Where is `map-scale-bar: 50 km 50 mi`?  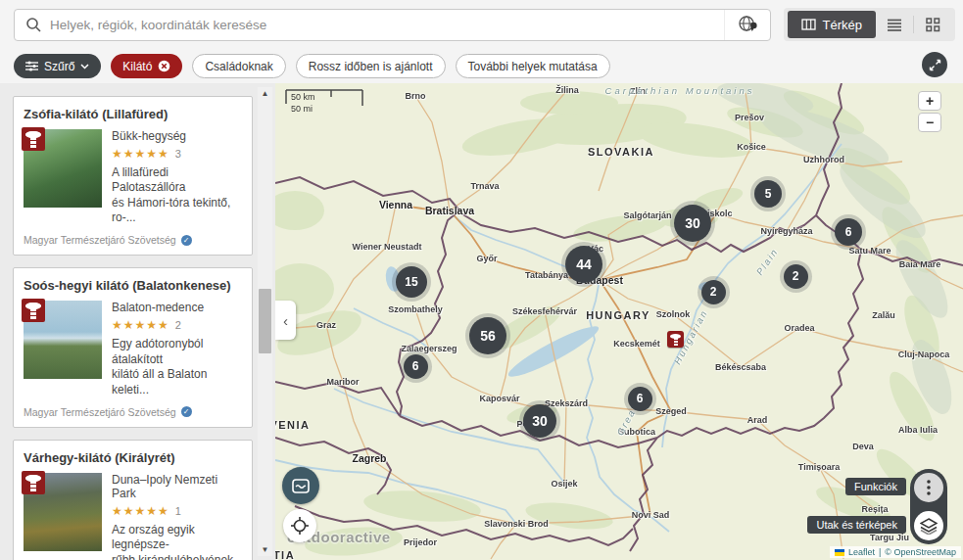 map-scale-bar: 50 km 50 mi is located at coordinates (327, 104).